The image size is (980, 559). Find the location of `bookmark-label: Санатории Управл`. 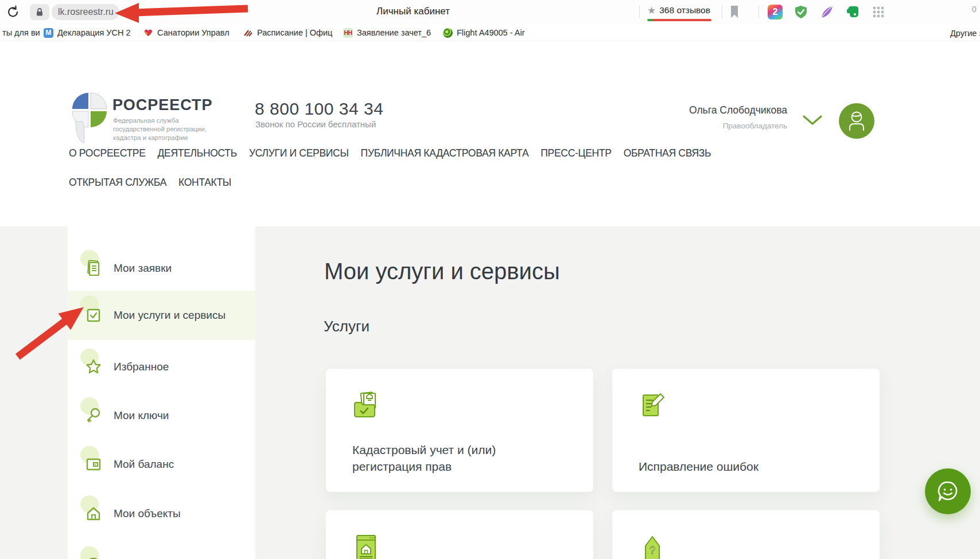

bookmark-label: Санатории Управл is located at coordinates (193, 33).